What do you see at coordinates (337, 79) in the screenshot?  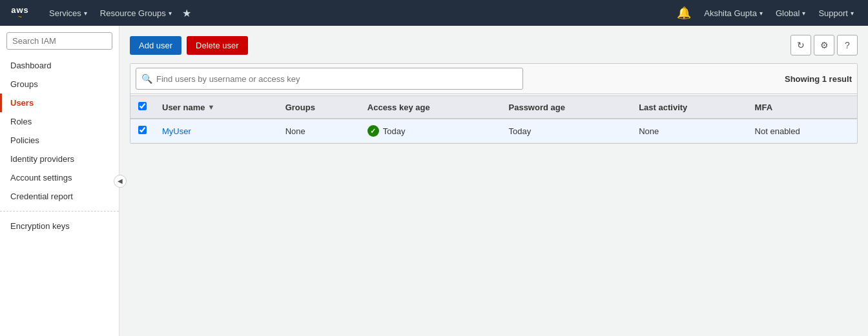 I see `user-search-input` at bounding box center [337, 79].